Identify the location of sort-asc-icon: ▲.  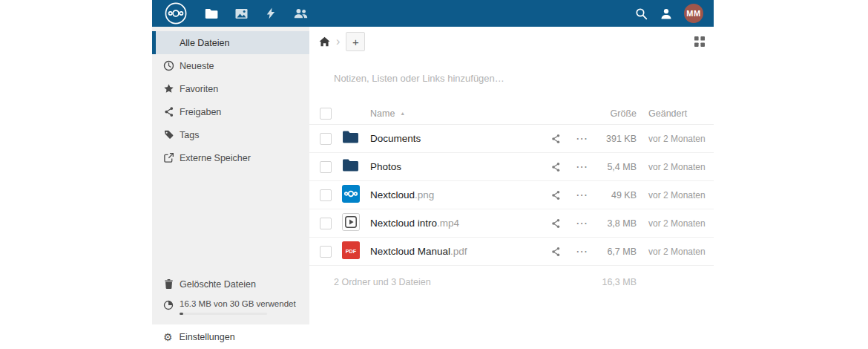
(402, 113).